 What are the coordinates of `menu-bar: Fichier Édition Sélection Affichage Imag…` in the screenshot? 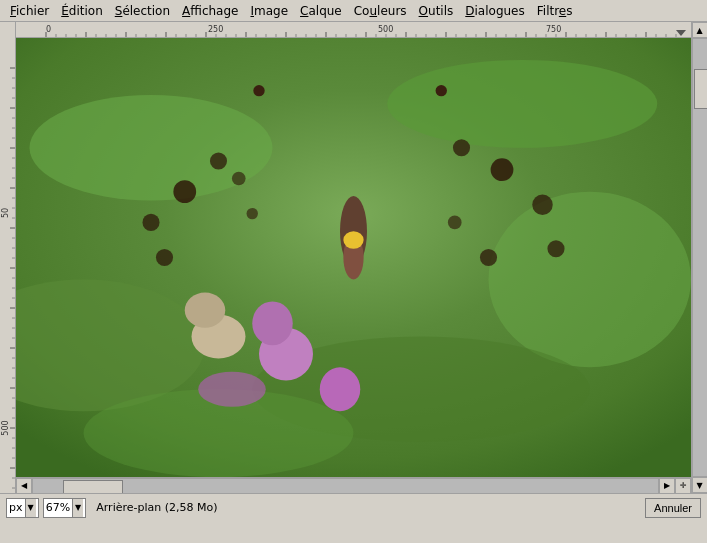 It's located at (354, 11).